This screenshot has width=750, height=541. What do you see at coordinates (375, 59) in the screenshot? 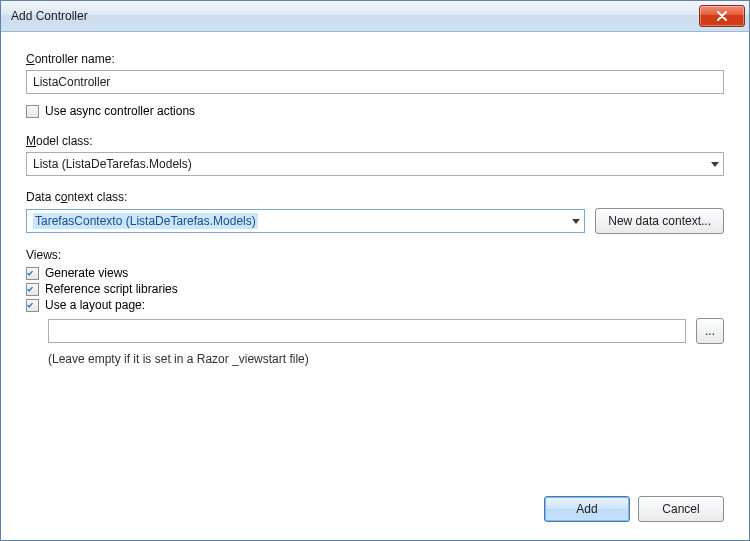
I see `controller-name-label: Controller name:` at bounding box center [375, 59].